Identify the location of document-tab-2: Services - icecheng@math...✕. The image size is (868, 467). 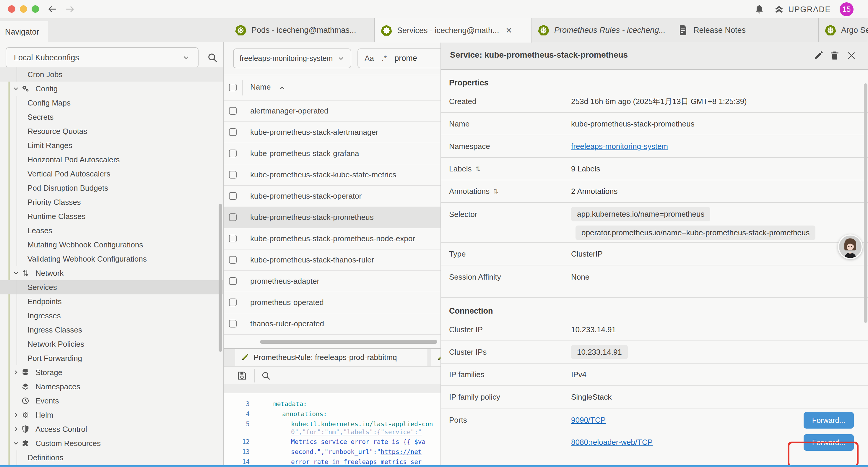
(453, 30).